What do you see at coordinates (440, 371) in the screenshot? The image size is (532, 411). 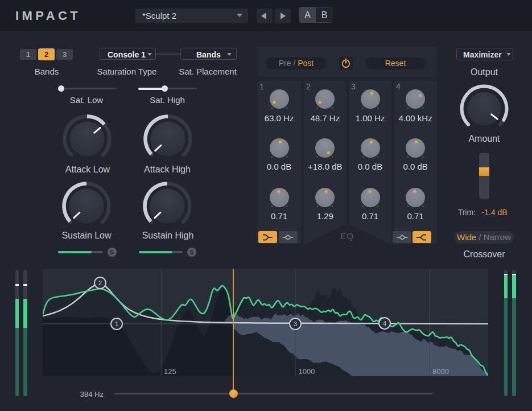 I see `svg-text: 8000` at bounding box center [440, 371].